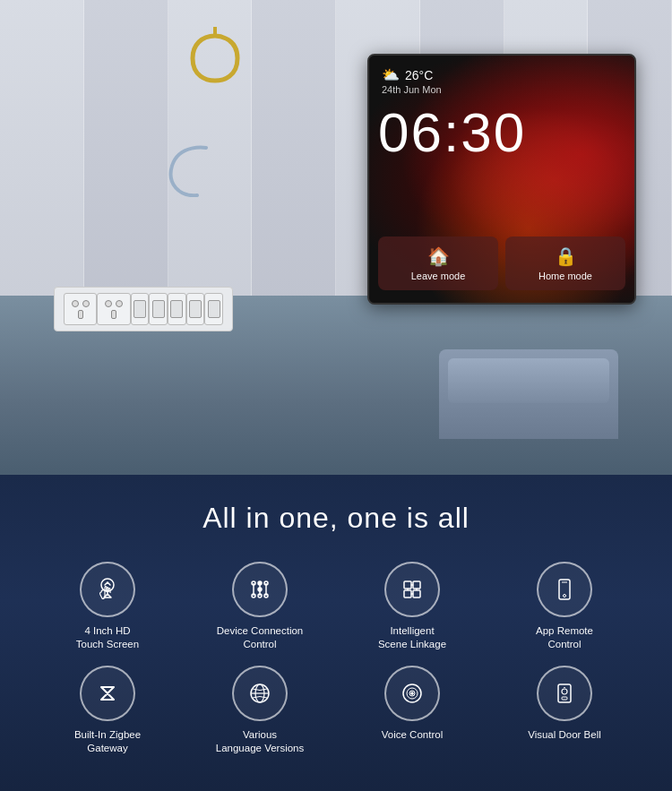 The height and width of the screenshot is (791, 672). Describe the element at coordinates (260, 606) in the screenshot. I see `feature-device-connection: Device ConnectionControl` at that location.